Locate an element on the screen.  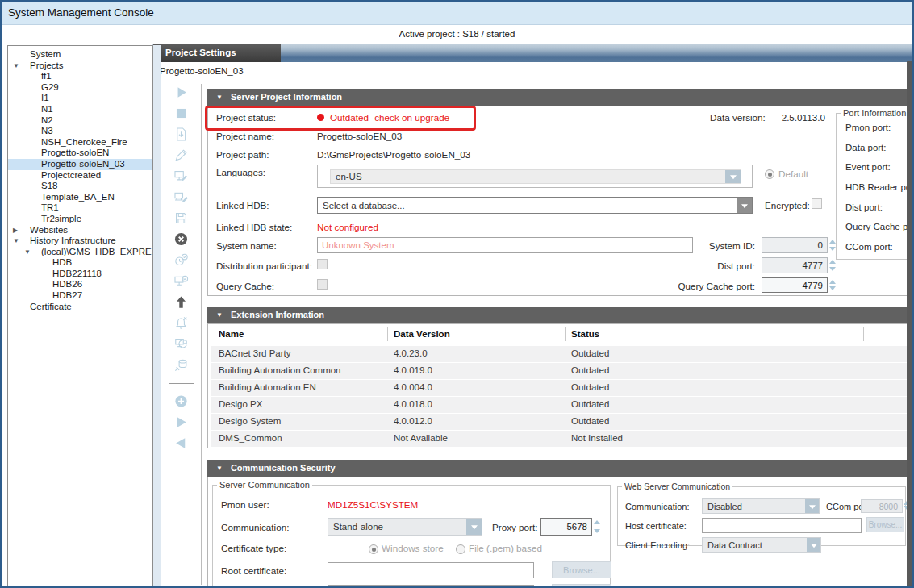
collapsed-arrow-icon: ▶ is located at coordinates (15, 231).